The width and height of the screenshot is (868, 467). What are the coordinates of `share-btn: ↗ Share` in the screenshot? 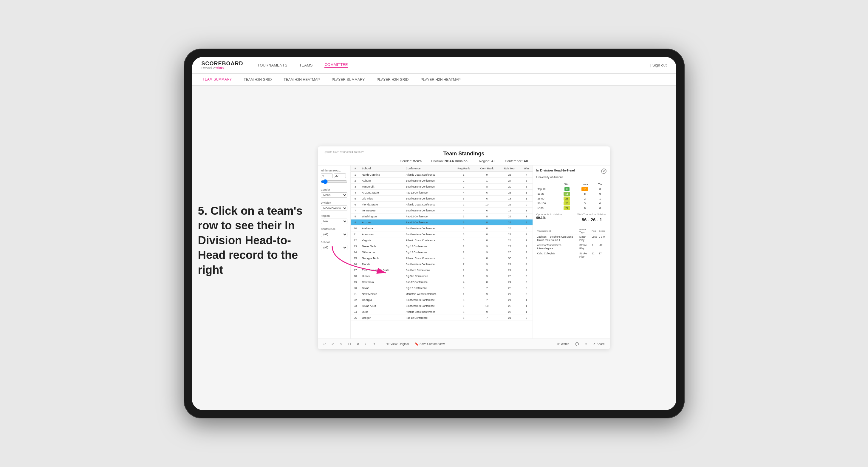 It's located at (599, 344).